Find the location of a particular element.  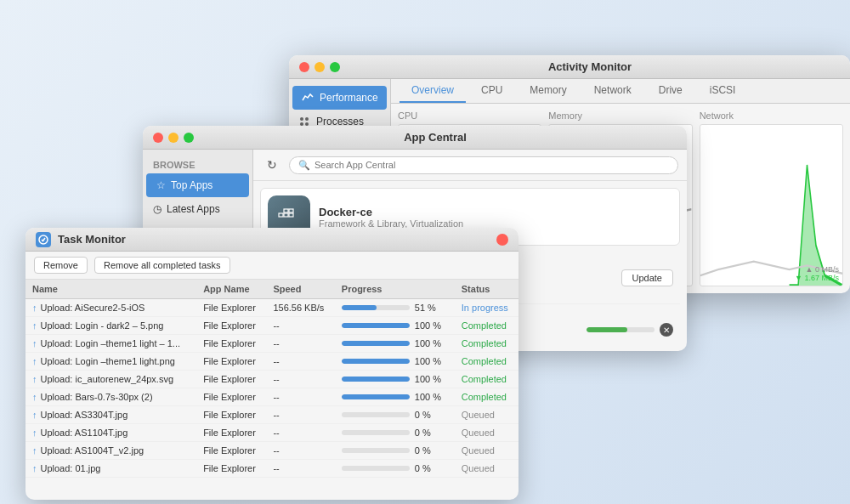

ac-close-btn is located at coordinates (158, 138).